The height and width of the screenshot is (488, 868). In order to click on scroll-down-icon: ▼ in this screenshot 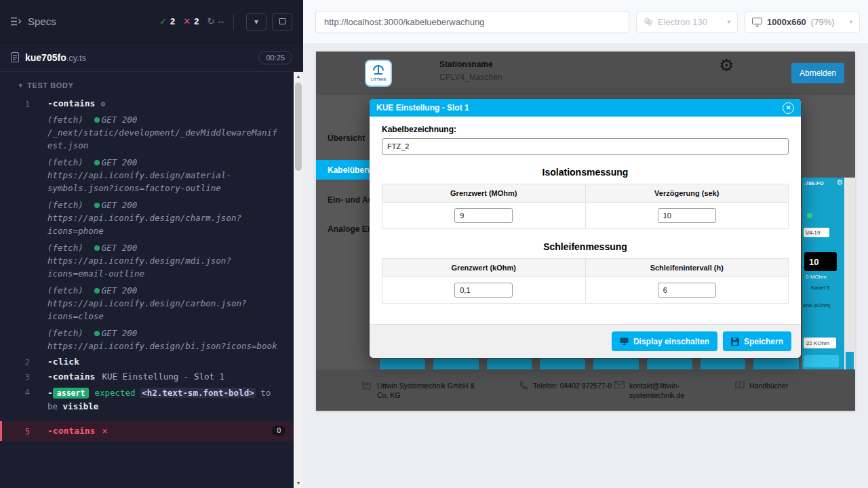, I will do `click(298, 483)`.